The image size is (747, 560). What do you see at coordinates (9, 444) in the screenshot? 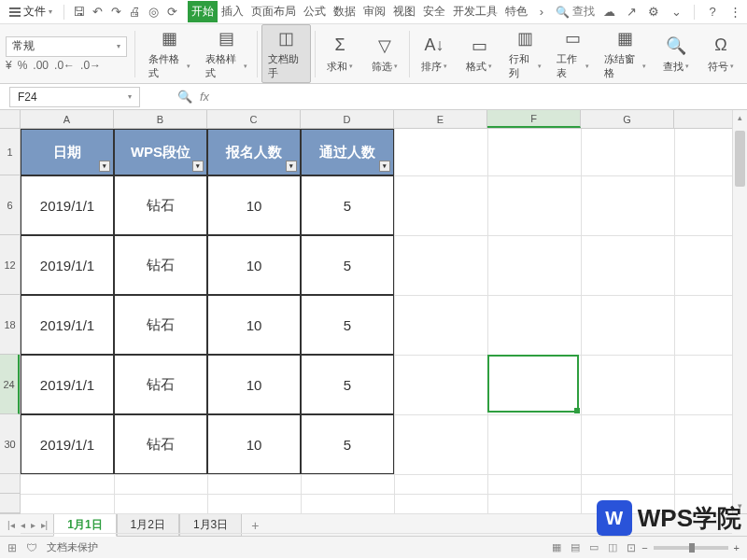
I see `row-header-30: 30` at bounding box center [9, 444].